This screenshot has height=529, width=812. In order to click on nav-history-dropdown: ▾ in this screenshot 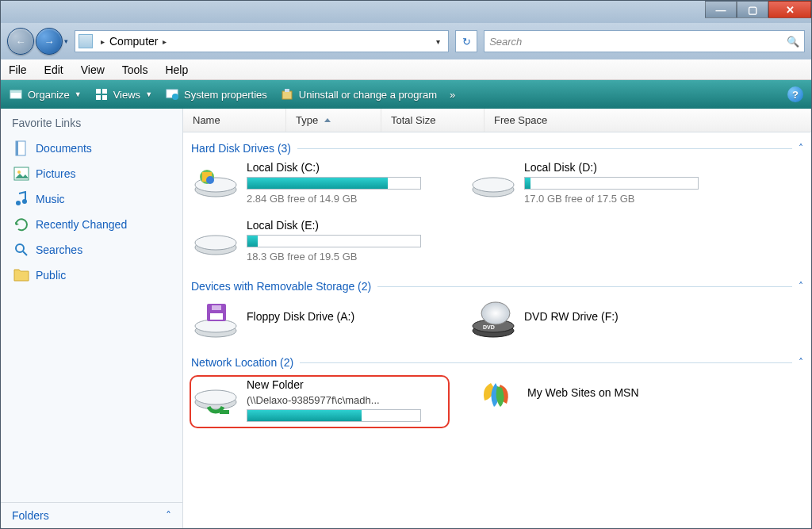, I will do `click(67, 41)`.